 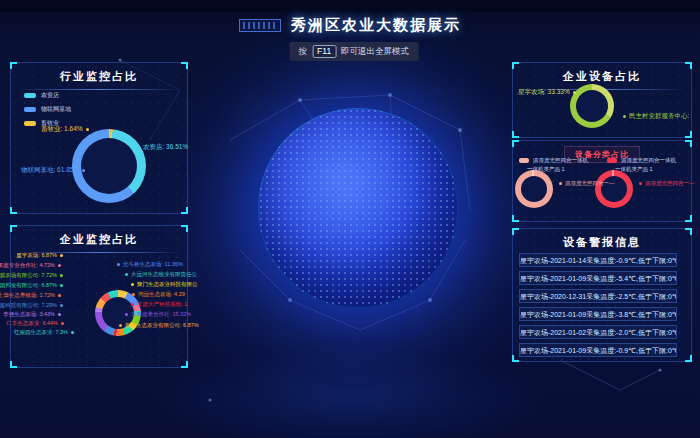 What do you see at coordinates (158, 315) in the screenshot?
I see `slice-label: 瓜果蔬菜合作社: 15.02%` at bounding box center [158, 315].